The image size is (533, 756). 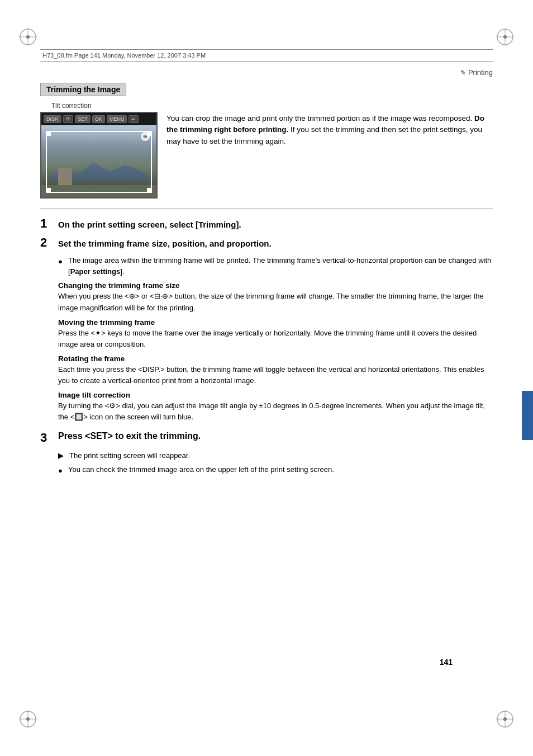 I want to click on step-3-arrow-text: The print setting screen will reappear., so click(x=130, y=456).